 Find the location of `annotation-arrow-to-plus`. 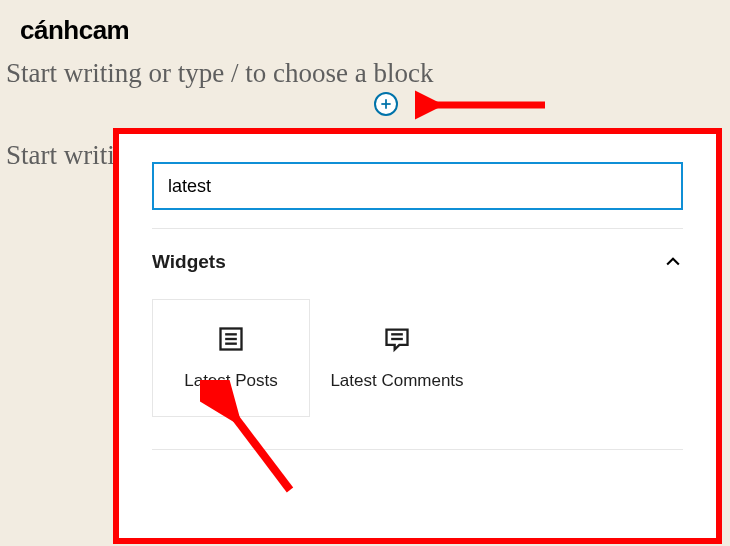

annotation-arrow-to-plus is located at coordinates (485, 105).